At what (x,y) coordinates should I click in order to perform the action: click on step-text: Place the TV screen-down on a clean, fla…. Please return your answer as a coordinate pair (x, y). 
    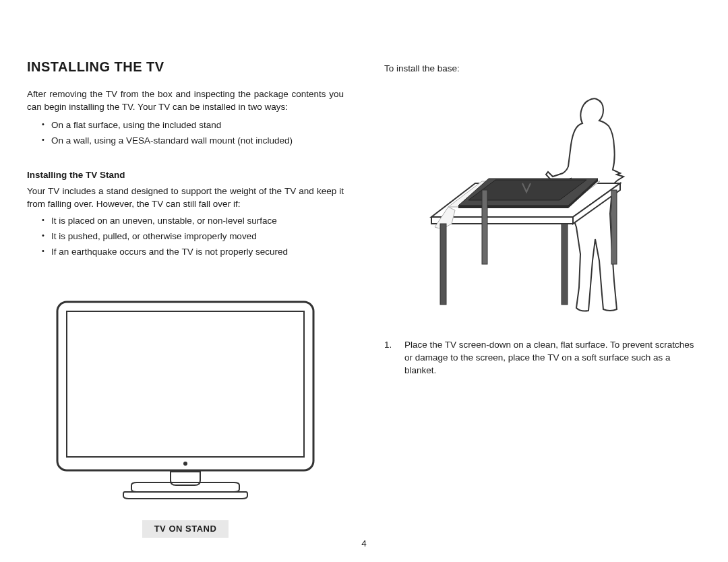
    Looking at the image, I should click on (549, 357).